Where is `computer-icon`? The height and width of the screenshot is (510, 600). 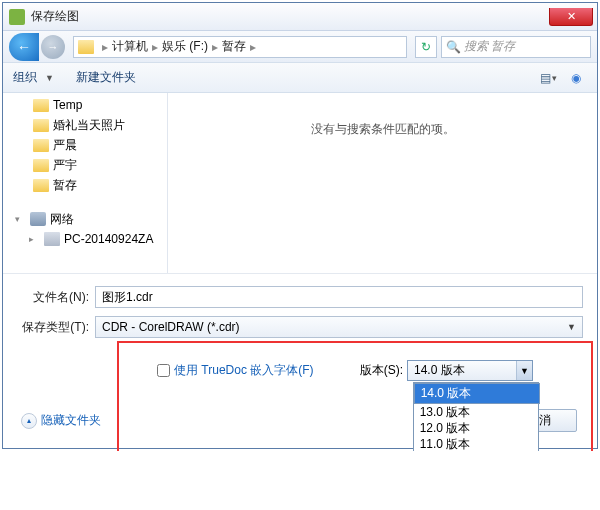
computer-icon is located at coordinates (52, 239).